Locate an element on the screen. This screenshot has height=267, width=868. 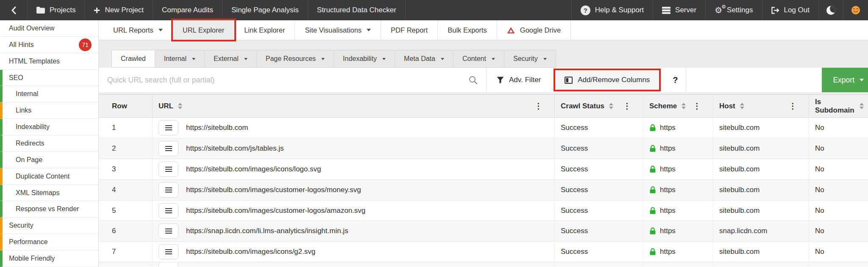
nav-new-project: New Project is located at coordinates (119, 10).